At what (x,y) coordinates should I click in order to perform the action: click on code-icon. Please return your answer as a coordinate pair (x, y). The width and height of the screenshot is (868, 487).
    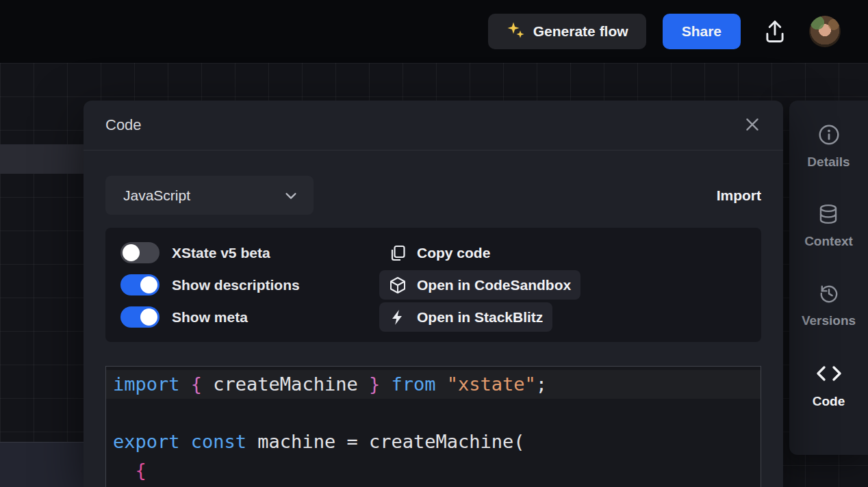
    Looking at the image, I should click on (829, 375).